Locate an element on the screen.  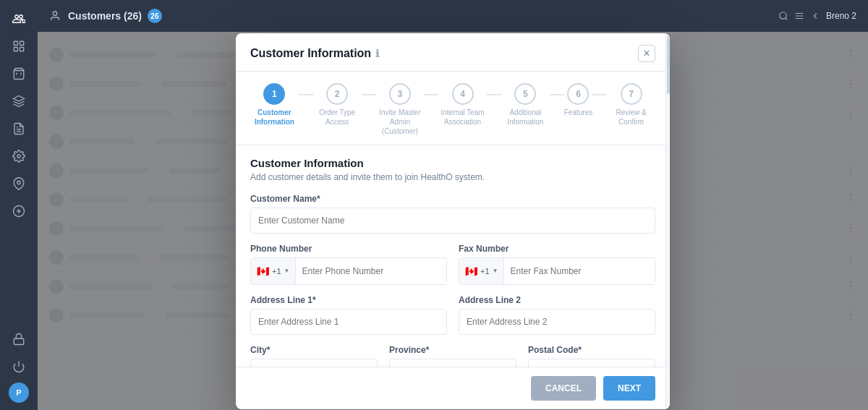
fax-flag: 🇨🇦 is located at coordinates (472, 271).